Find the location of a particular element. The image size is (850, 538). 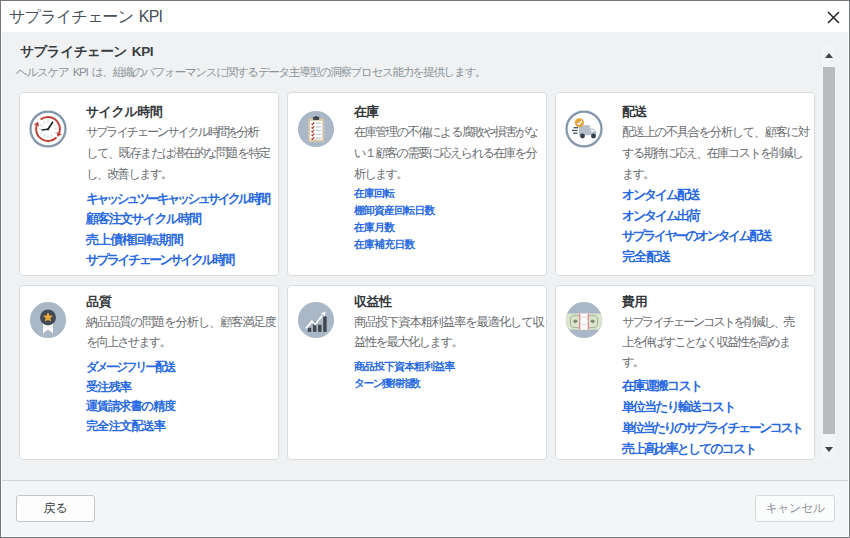

kpi-link: 在庫月数 is located at coordinates (449, 228).